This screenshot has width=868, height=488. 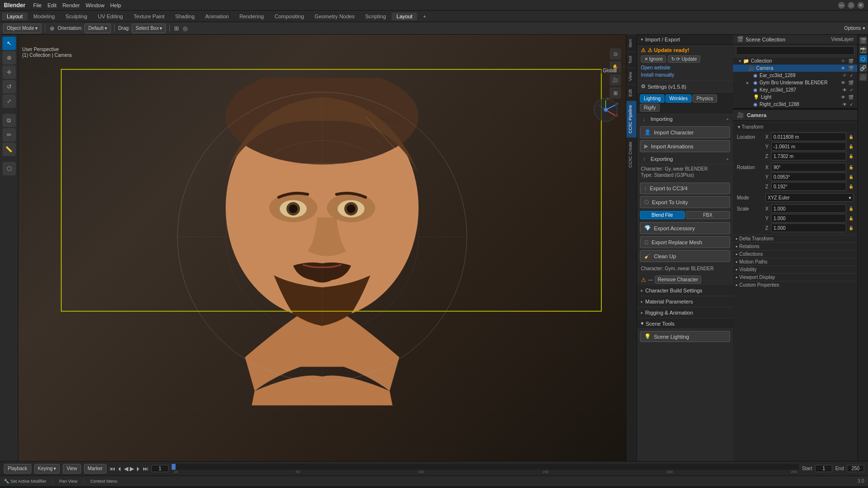 What do you see at coordinates (841, 5) in the screenshot?
I see `minimize-button: —` at bounding box center [841, 5].